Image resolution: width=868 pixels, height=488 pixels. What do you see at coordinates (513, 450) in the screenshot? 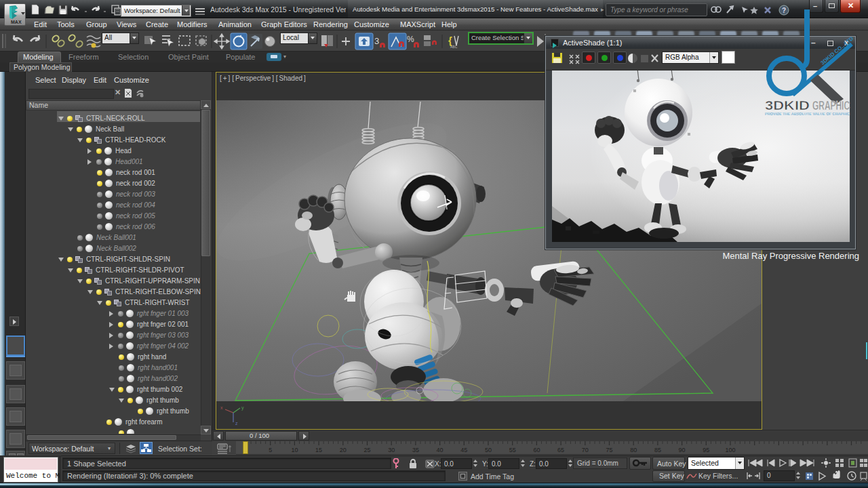
I see `svg-text: 55` at bounding box center [513, 450].